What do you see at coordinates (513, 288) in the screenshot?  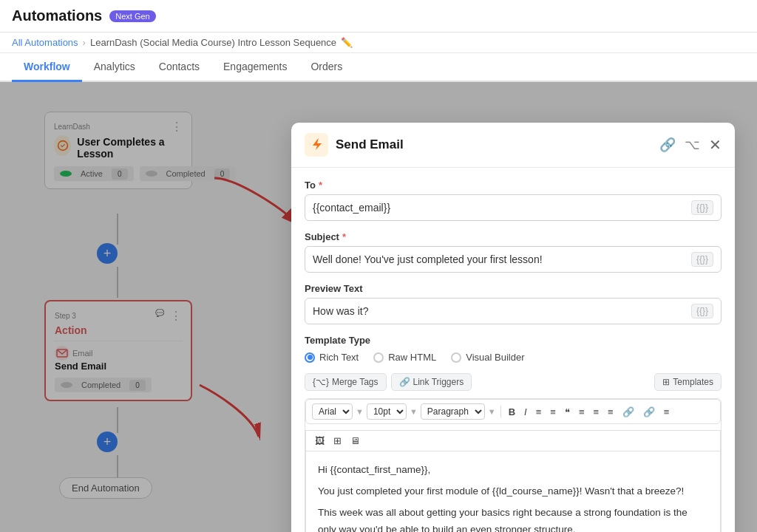 I see `preview-text-label: Preview Text` at bounding box center [513, 288].